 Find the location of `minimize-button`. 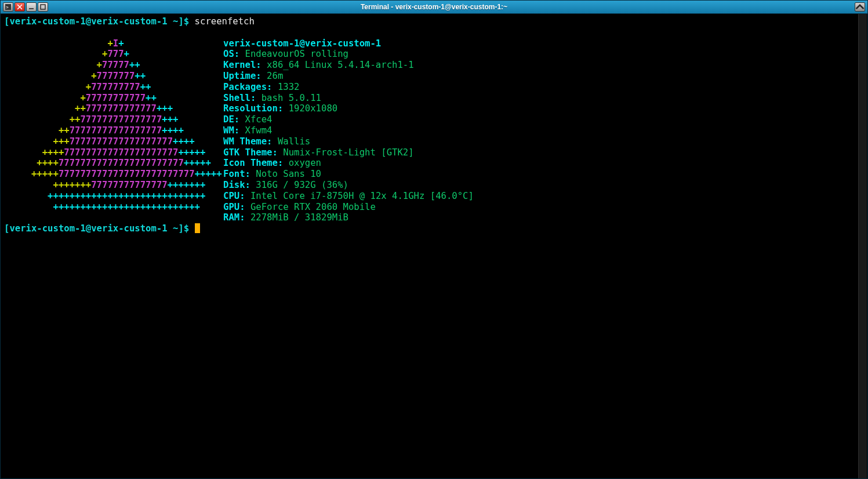

minimize-button is located at coordinates (31, 7).